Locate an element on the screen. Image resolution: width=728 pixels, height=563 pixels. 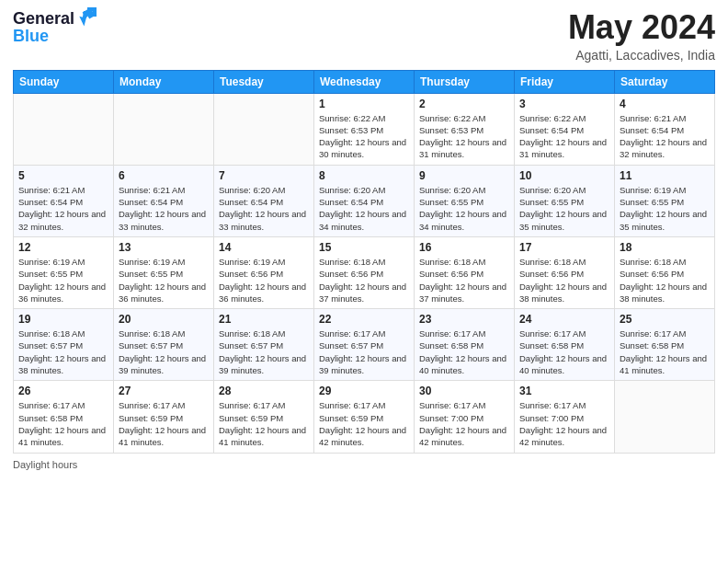
location: Agatti, Laccadives, India is located at coordinates (642, 55).